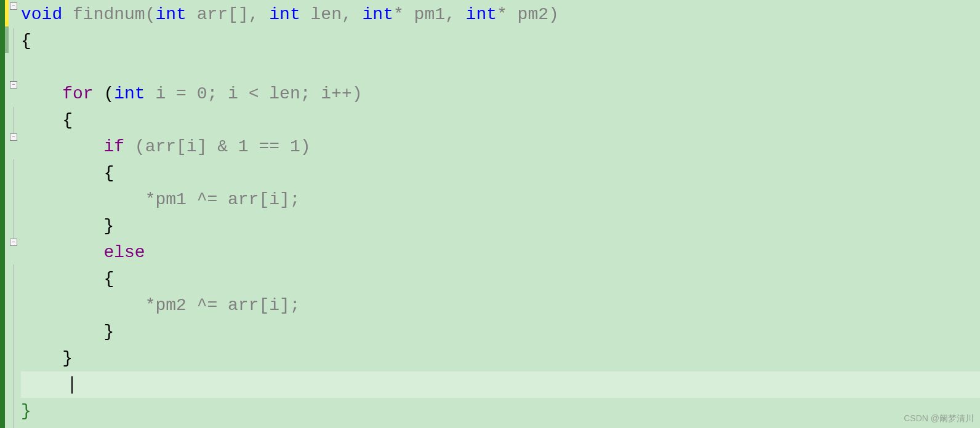  Describe the element at coordinates (14, 242) in the screenshot. I see `fold-icon-else: −` at that location.